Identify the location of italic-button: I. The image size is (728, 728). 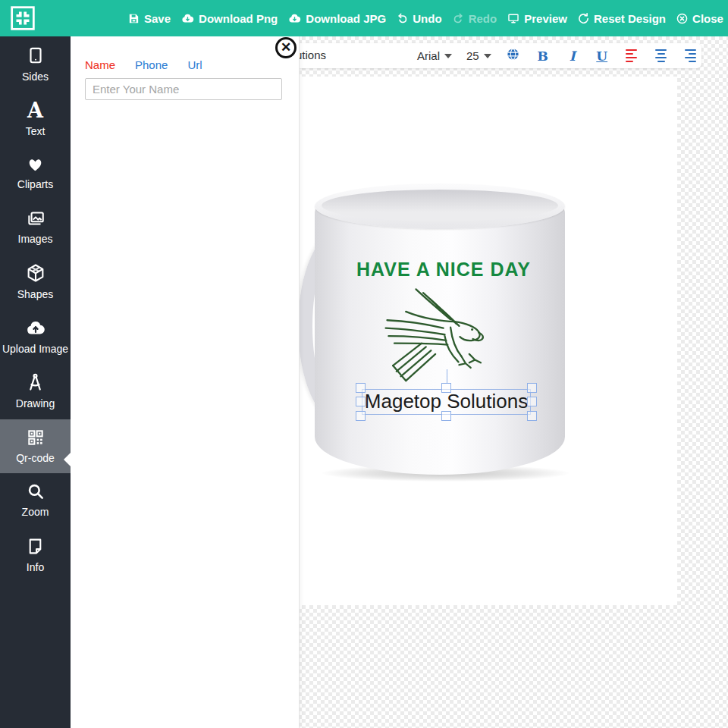
(573, 56).